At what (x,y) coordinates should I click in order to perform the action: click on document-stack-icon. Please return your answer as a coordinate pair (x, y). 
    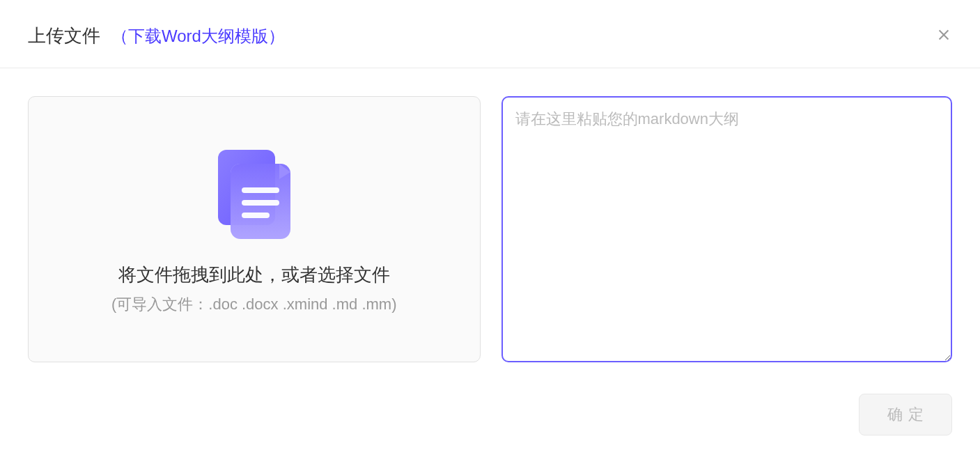
    Looking at the image, I should click on (254, 193).